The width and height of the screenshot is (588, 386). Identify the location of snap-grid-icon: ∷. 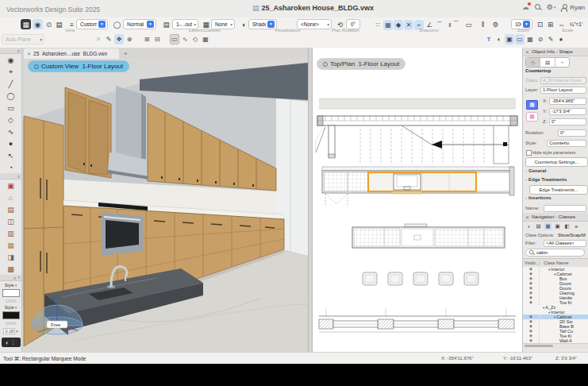
(378, 25).